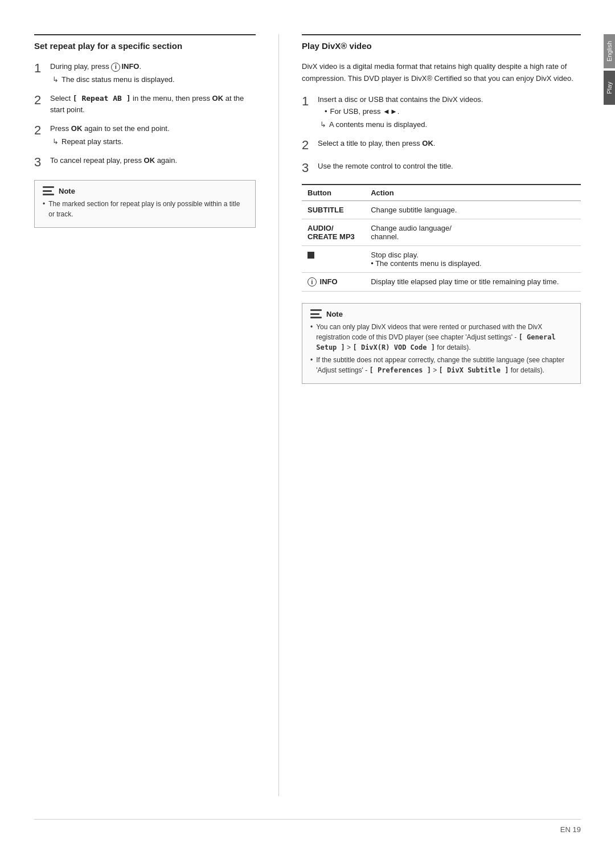  I want to click on page-footer: EN 19, so click(308, 826).